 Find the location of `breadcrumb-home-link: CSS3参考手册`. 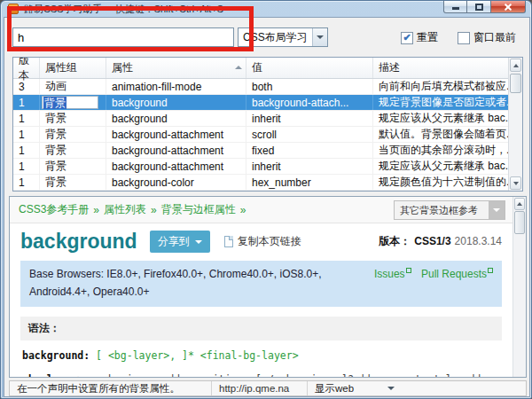

breadcrumb-home-link: CSS3参考手册 is located at coordinates (53, 209).